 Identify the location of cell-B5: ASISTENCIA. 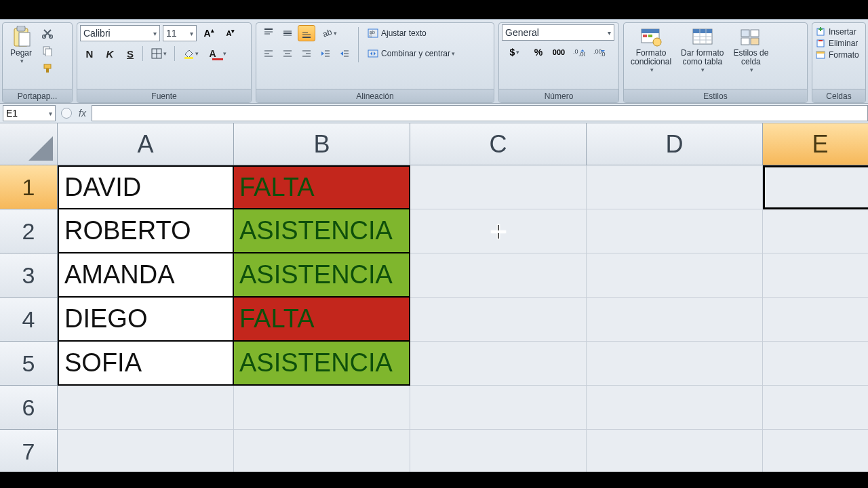
(322, 363).